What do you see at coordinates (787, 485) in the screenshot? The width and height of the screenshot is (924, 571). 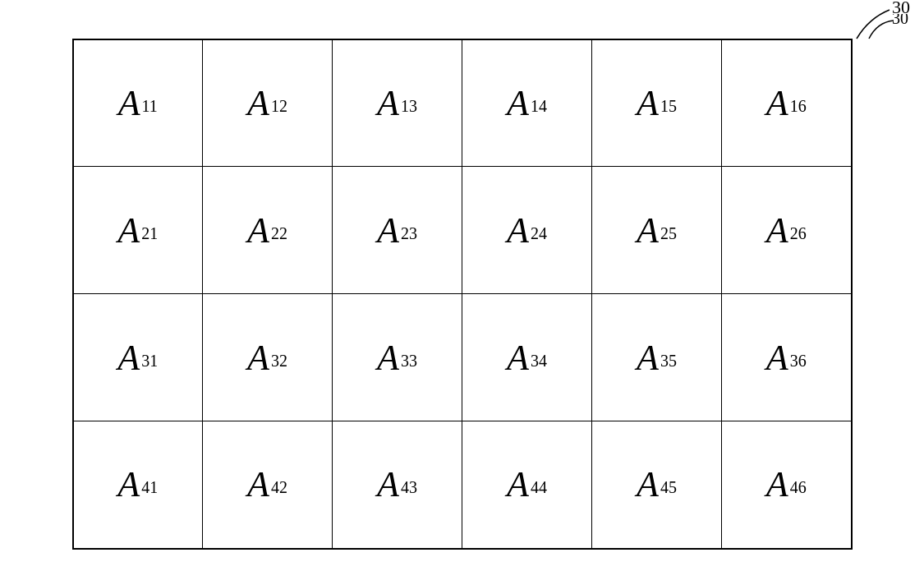 I see `cell-46: A 46` at bounding box center [787, 485].